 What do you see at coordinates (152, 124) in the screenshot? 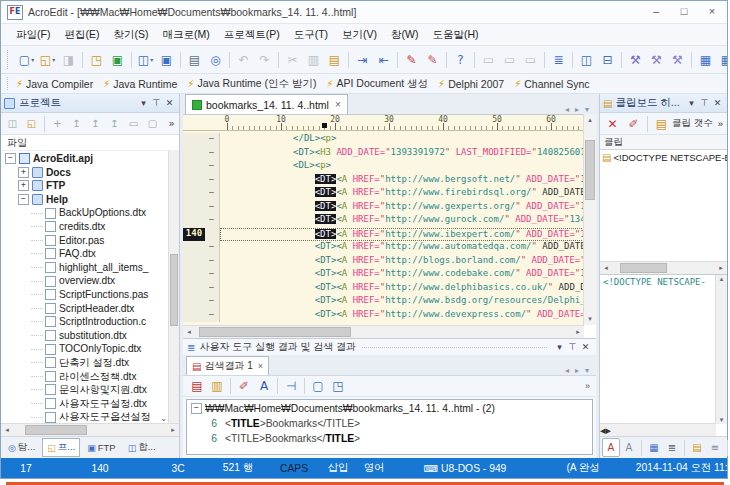
I see `file-misc-button: ▢` at bounding box center [152, 124].